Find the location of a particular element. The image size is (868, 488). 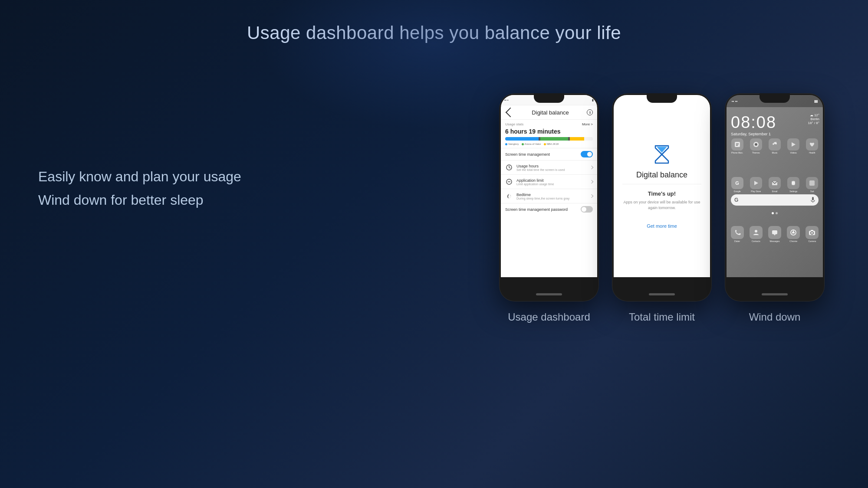

google-search-bar: G is located at coordinates (775, 200).